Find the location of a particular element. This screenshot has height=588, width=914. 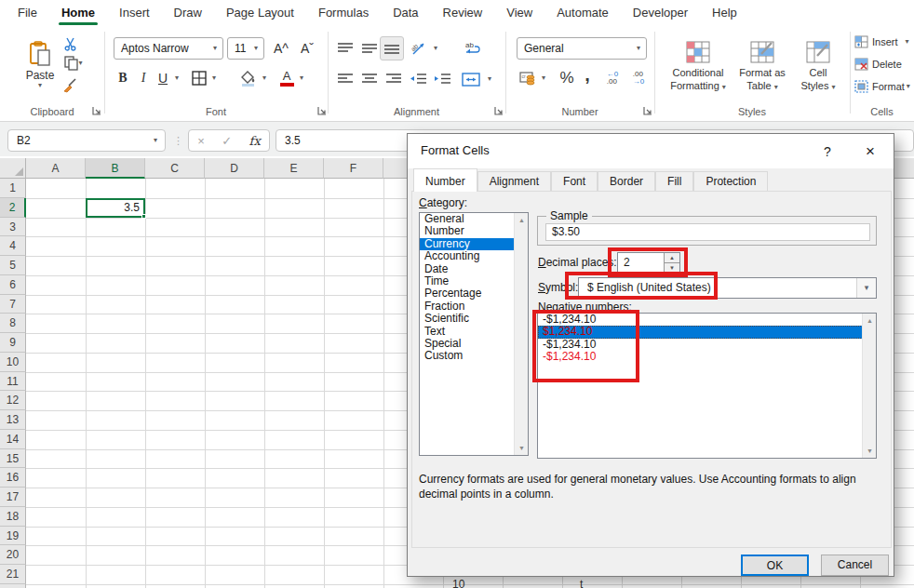

delete-cells-button: Delete is located at coordinates (884, 64).